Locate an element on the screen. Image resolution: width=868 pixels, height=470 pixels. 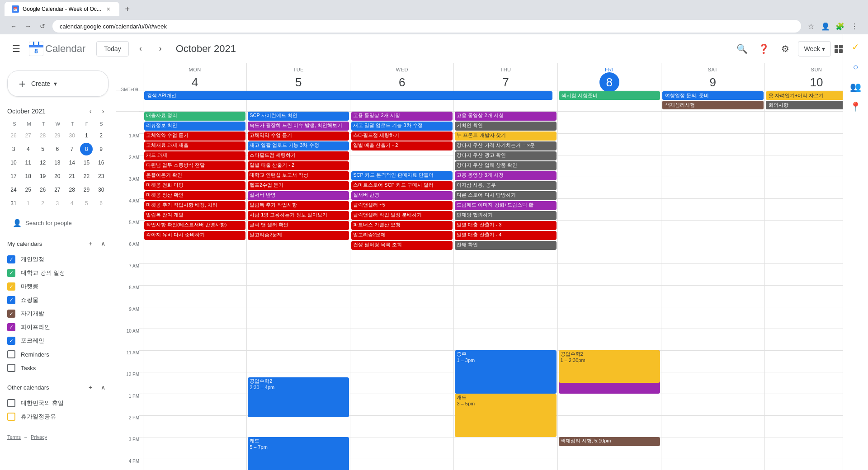
event-wed-9: 파트너스 가결산 요청 is located at coordinates (402, 226).